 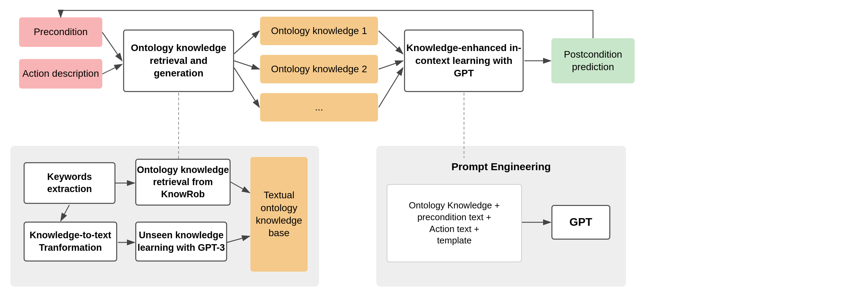 I want to click on prompt-content-box: Ontology Knowledge + precondition text +…, so click(x=454, y=223).